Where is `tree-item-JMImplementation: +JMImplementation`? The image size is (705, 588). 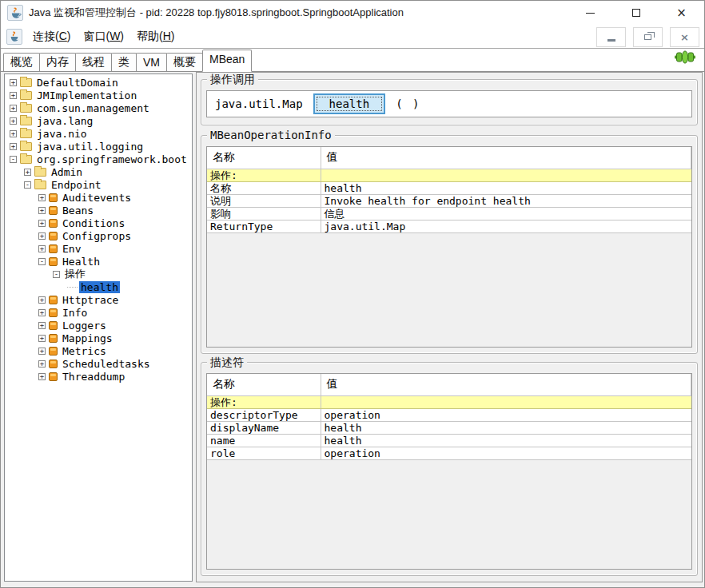 tree-item-JMImplementation: +JMImplementation is located at coordinates (98, 95).